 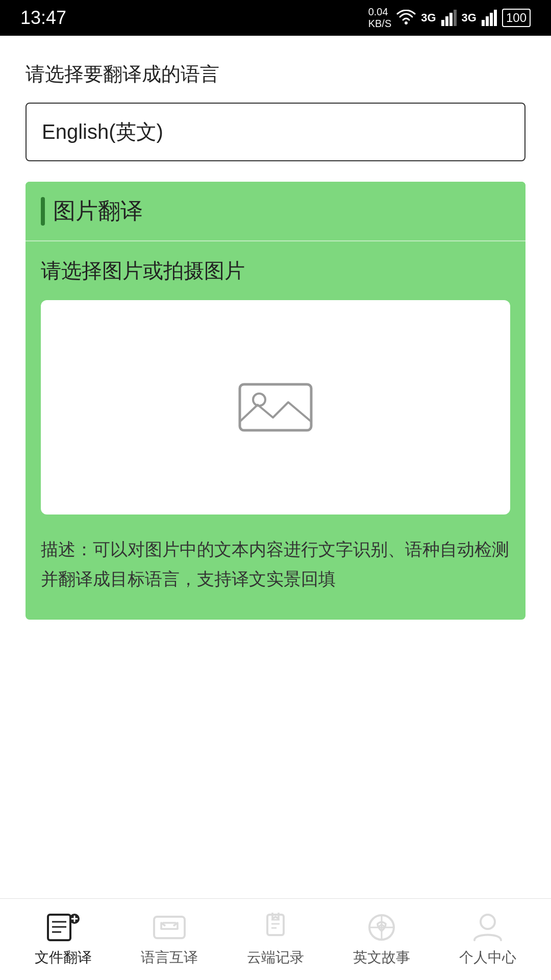 I want to click on nav-item-profile: 个人中心, so click(x=488, y=940).